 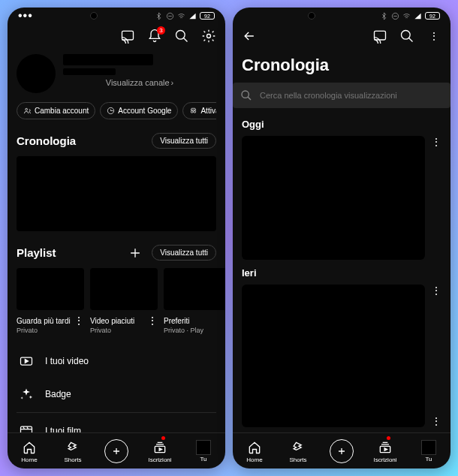 I want to click on avatar, so click(x=36, y=74).